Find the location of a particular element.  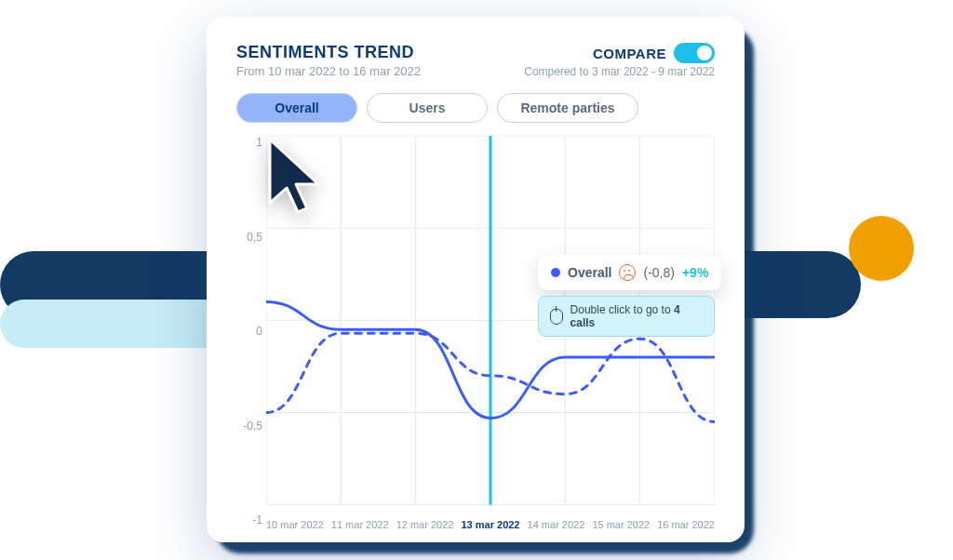

tooltip-delta: +9% is located at coordinates (695, 273).